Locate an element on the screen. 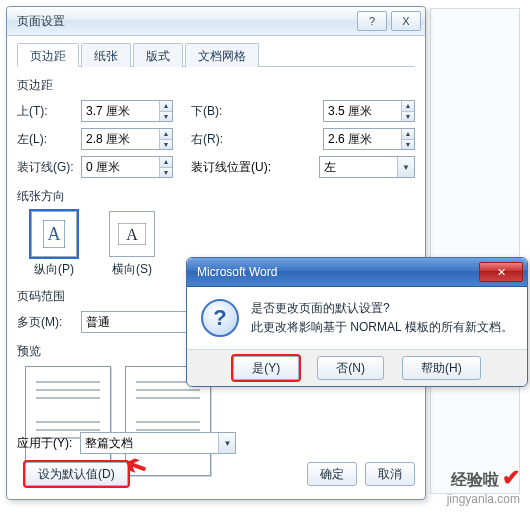 The width and height of the screenshot is (530, 514). multi-pages-value: 普通 is located at coordinates (98, 322).